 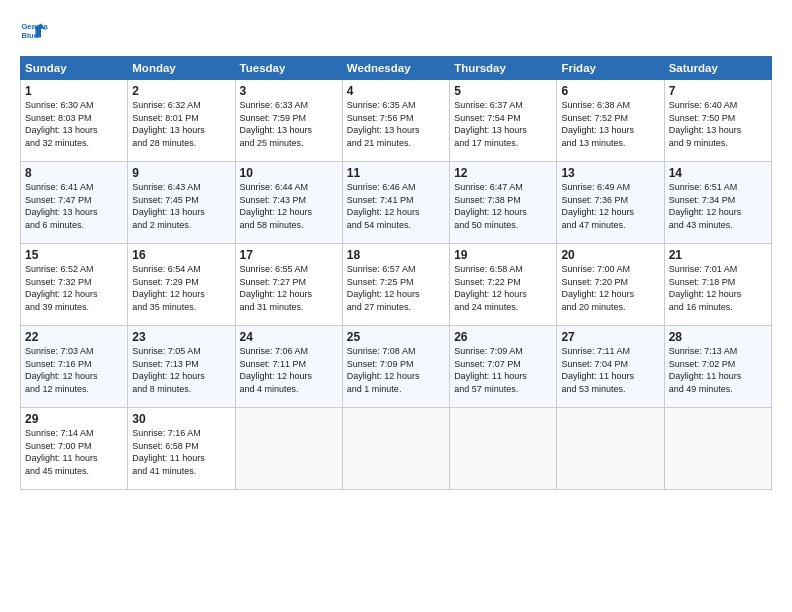 I want to click on day-number: 2, so click(x=181, y=91).